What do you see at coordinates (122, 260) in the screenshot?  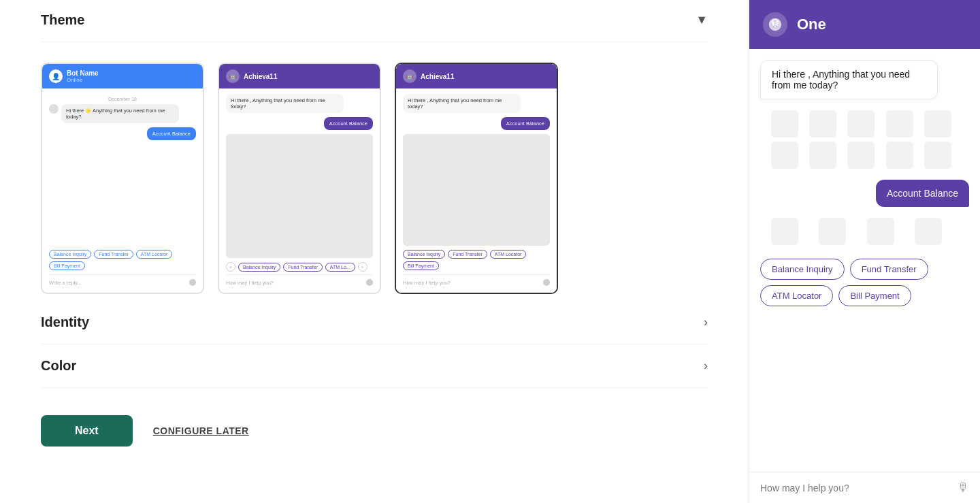 I see `mini-quick-replies-1: Balance Inquiry Fund Transfer ATM Locato…` at bounding box center [122, 260].